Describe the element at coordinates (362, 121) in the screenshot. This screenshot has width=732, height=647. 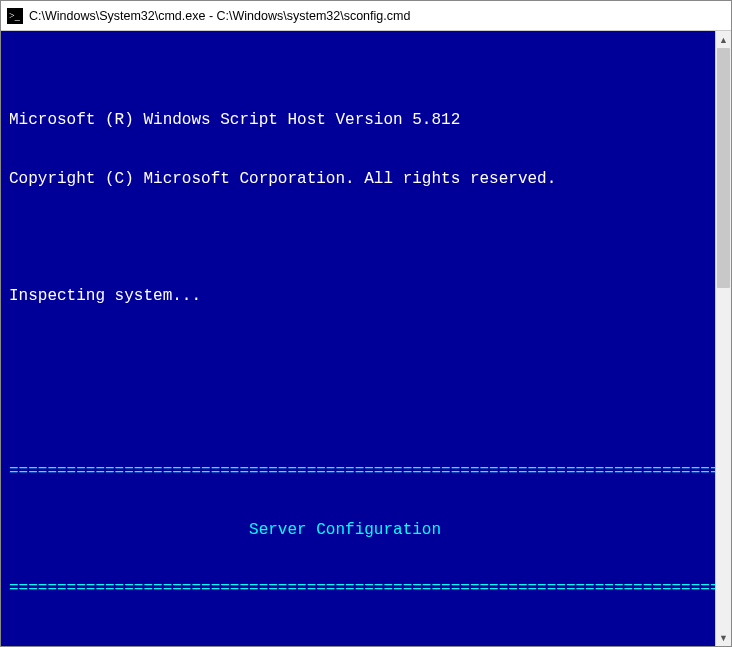
I see `script-host-version: Microsoft (R) Windows Script Host Versio…` at that location.